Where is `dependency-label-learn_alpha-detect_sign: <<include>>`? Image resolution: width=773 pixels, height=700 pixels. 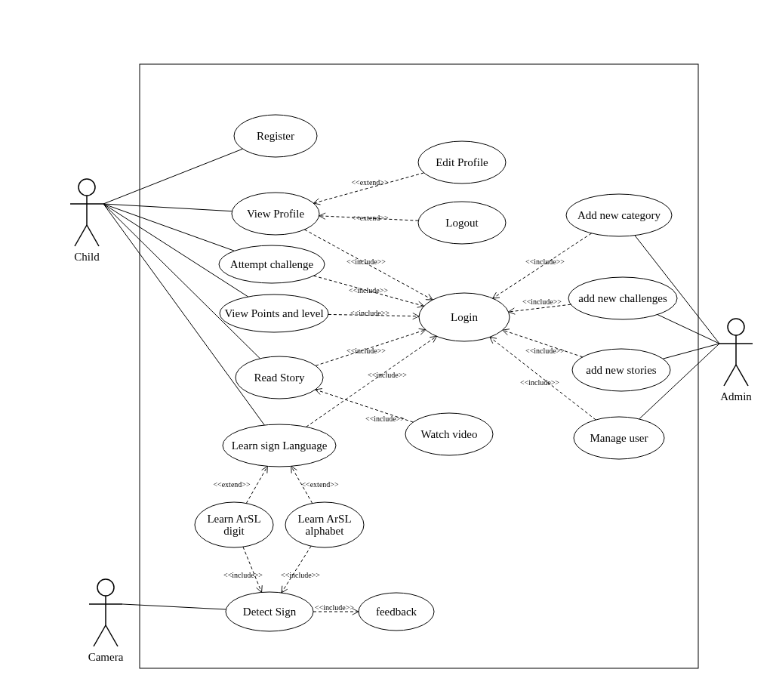 dependency-label-learn_alpha-detect_sign: <<include>> is located at coordinates (300, 575).